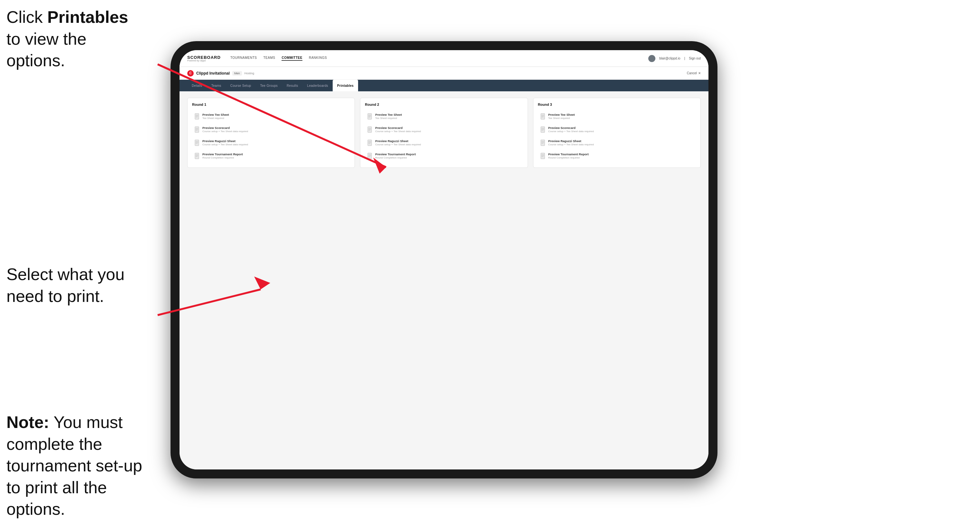 Image resolution: width=980 pixels, height=527 pixels. Describe the element at coordinates (370, 143) in the screenshot. I see `r2-raguzzi-icon` at that location.